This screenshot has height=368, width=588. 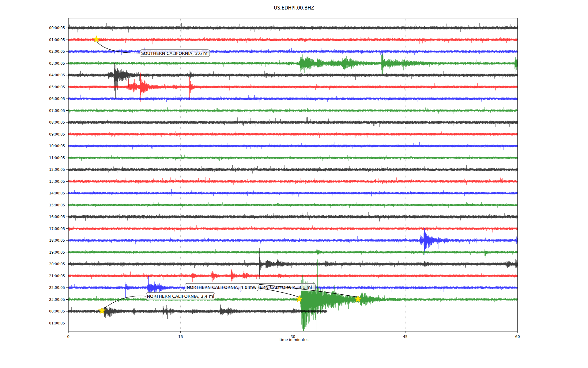 I want to click on y-tick-label: 21:00:05, so click(x=57, y=276).